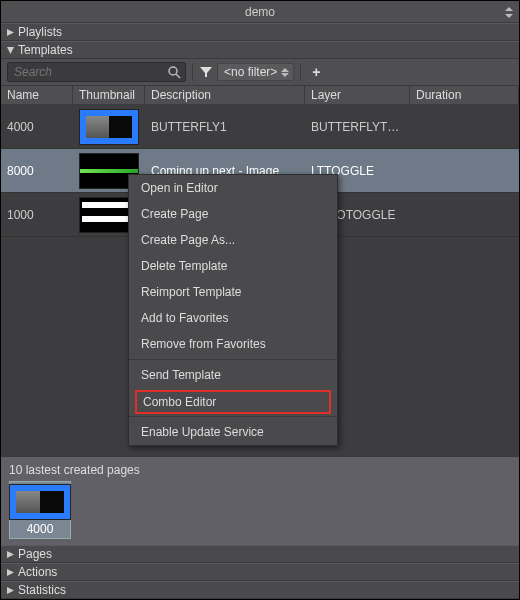 This screenshot has height=600, width=520. Describe the element at coordinates (35, 554) in the screenshot. I see `section-label: Pages` at that location.